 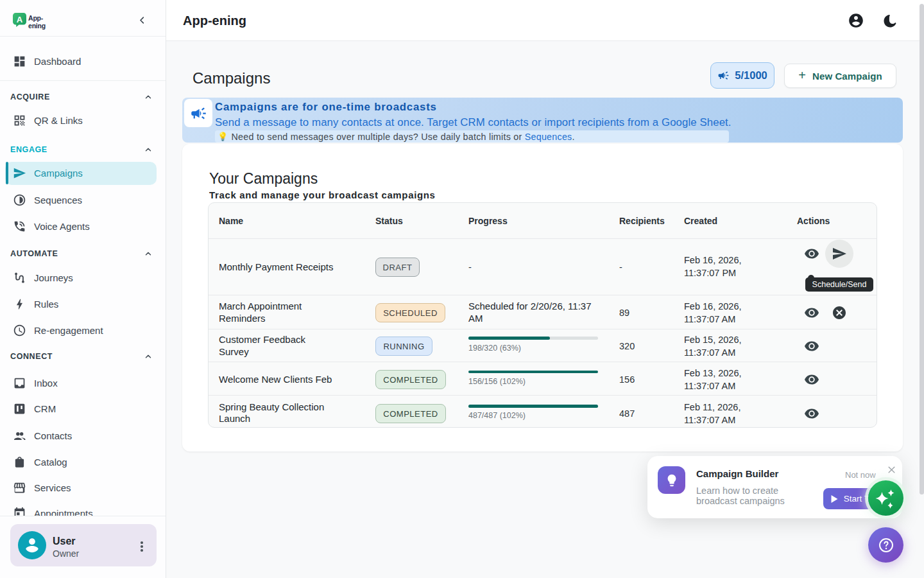 I want to click on svg-text: A, so click(x=20, y=19).